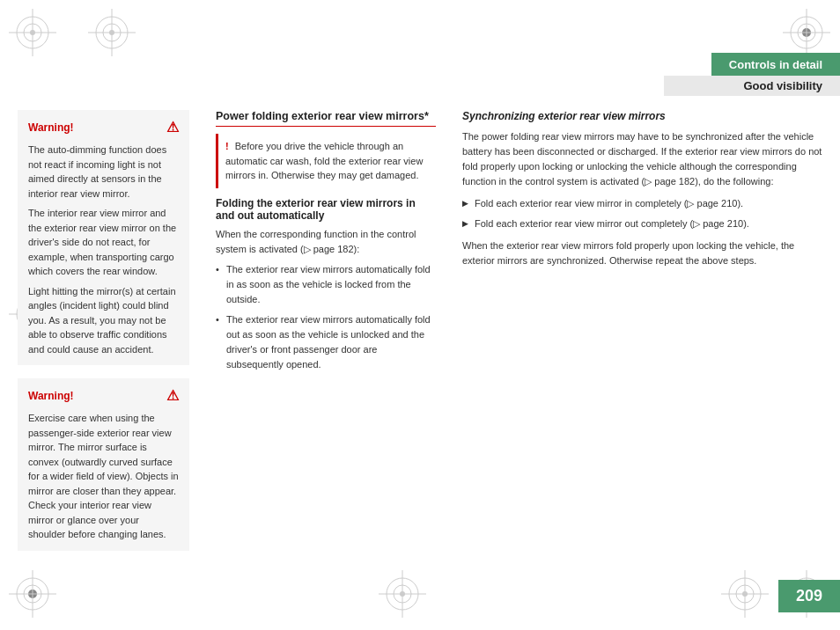 The height and width of the screenshot is (630, 840). I want to click on bullet-item-1: The exterior rear view mirrors automatic…, so click(326, 285).